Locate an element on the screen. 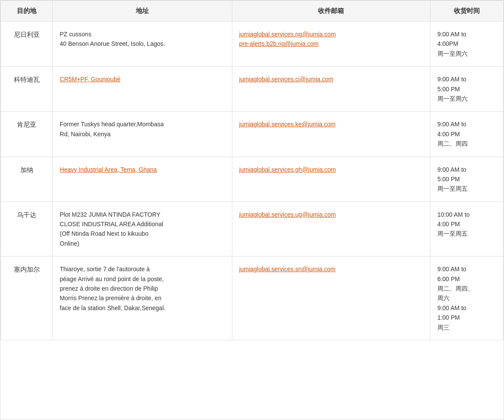 This screenshot has width=504, height=420. time-line: 周二、周四、 is located at coordinates (467, 289).